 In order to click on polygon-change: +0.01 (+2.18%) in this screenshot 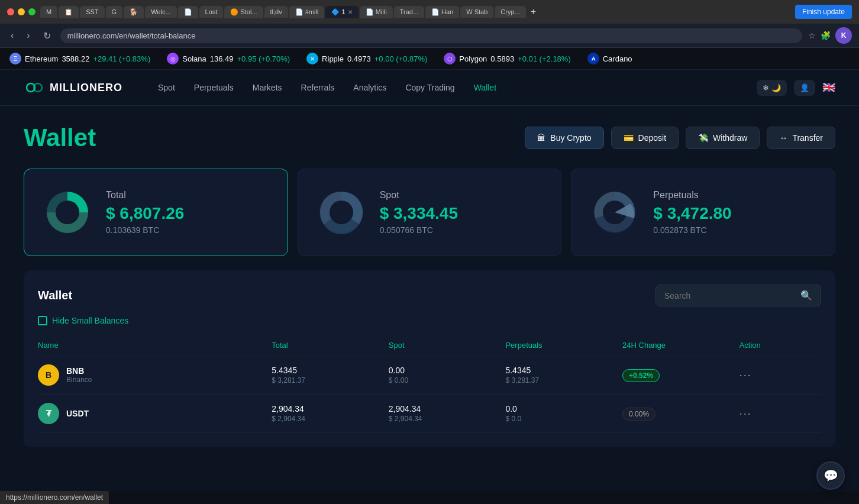, I will do `click(544, 59)`.